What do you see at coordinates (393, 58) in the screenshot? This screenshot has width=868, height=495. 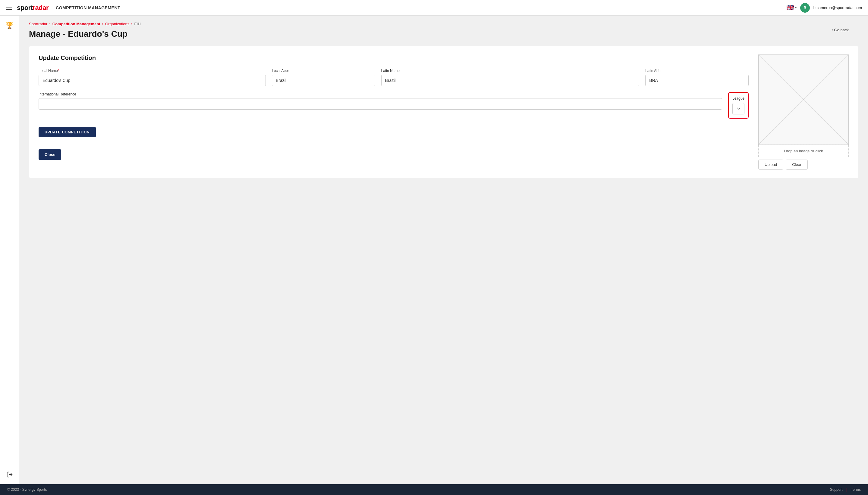 I see `section-title: Update Competition` at bounding box center [393, 58].